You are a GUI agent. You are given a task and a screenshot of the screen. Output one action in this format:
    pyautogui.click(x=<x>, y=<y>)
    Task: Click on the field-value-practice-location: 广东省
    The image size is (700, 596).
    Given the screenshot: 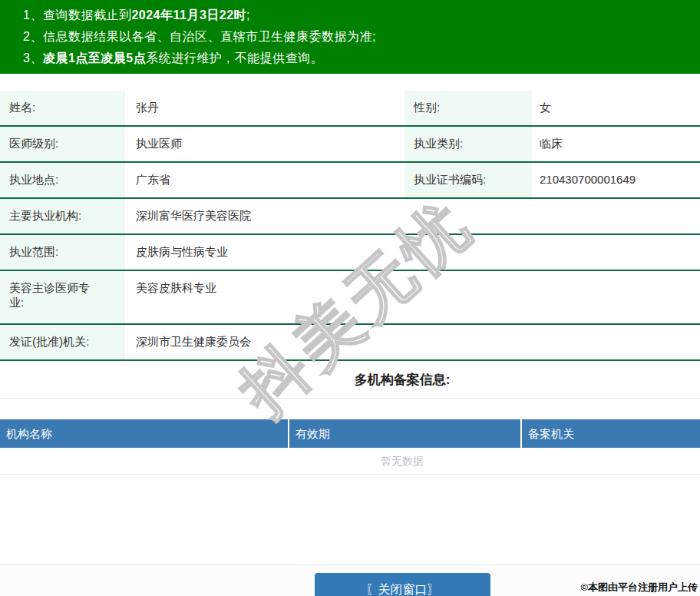 What is the action you would take?
    pyautogui.click(x=265, y=180)
    